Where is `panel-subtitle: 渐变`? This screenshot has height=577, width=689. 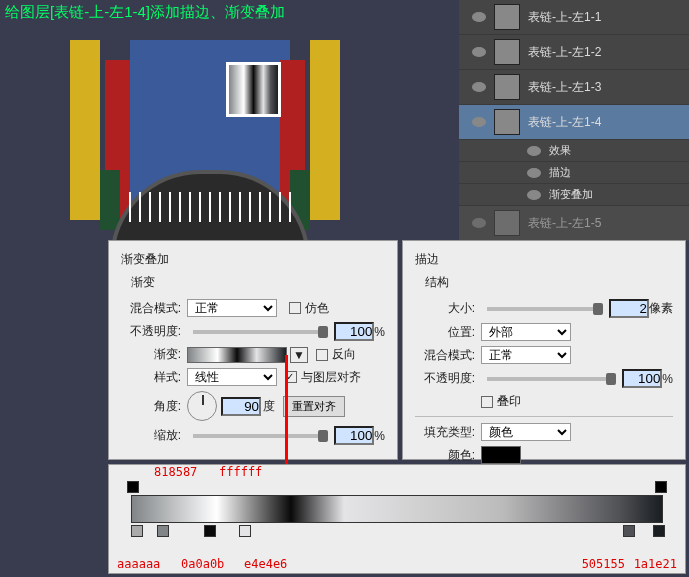
panel-subtitle: 渐变 is located at coordinates (258, 282).